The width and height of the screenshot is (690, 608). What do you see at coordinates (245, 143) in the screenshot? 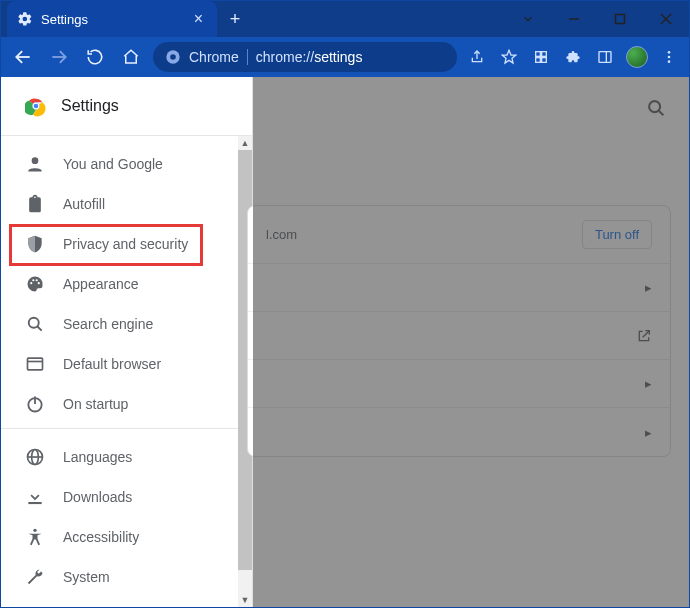
I see `scroll-up-icon: ▲` at bounding box center [245, 143].